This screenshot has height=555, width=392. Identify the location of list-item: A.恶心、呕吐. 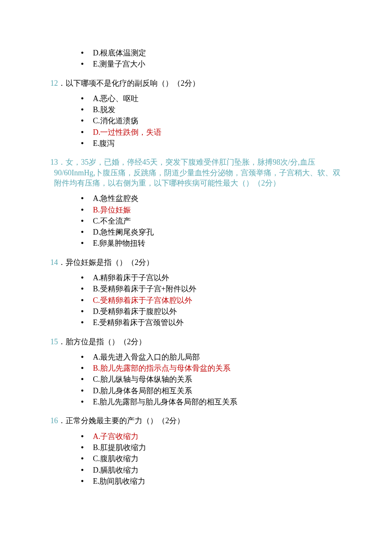
(211, 99).